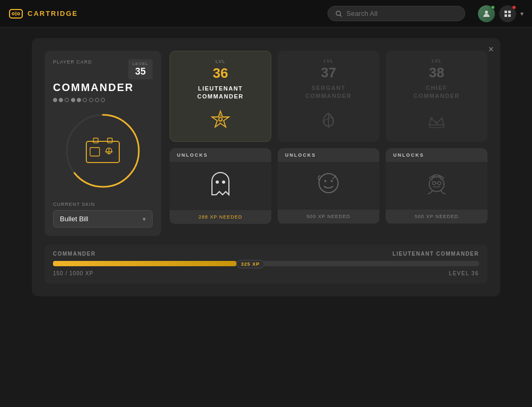 Image resolution: width=532 pixels, height=407 pixels. Describe the element at coordinates (508, 14) in the screenshot. I see `grid-icon` at that location.